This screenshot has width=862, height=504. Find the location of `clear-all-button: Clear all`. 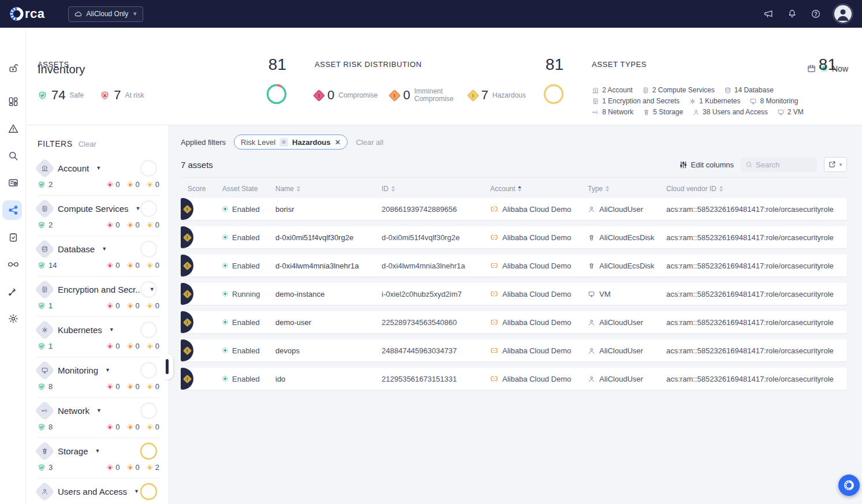

clear-all-button: Clear all is located at coordinates (370, 142).